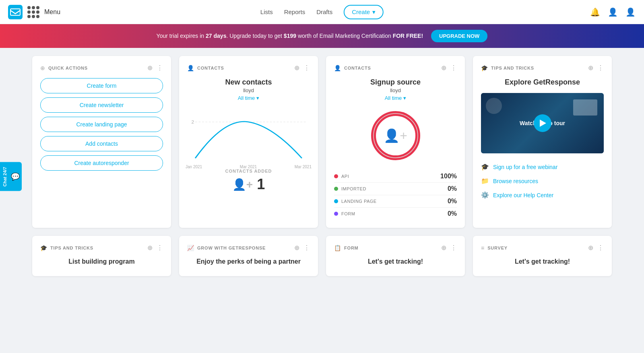 This screenshot has width=644, height=353. Describe the element at coordinates (150, 68) in the screenshot. I see `move-icon: ⊕` at that location.